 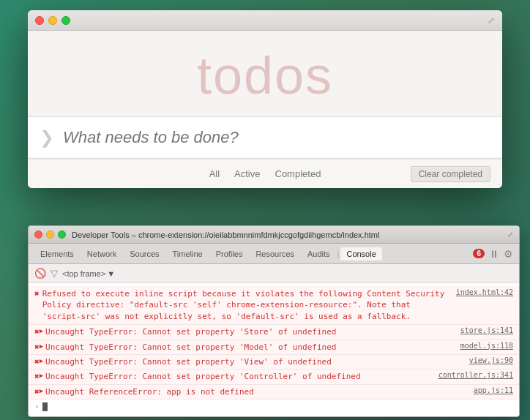 What do you see at coordinates (66, 20) in the screenshot?
I see `maximize-button` at bounding box center [66, 20].